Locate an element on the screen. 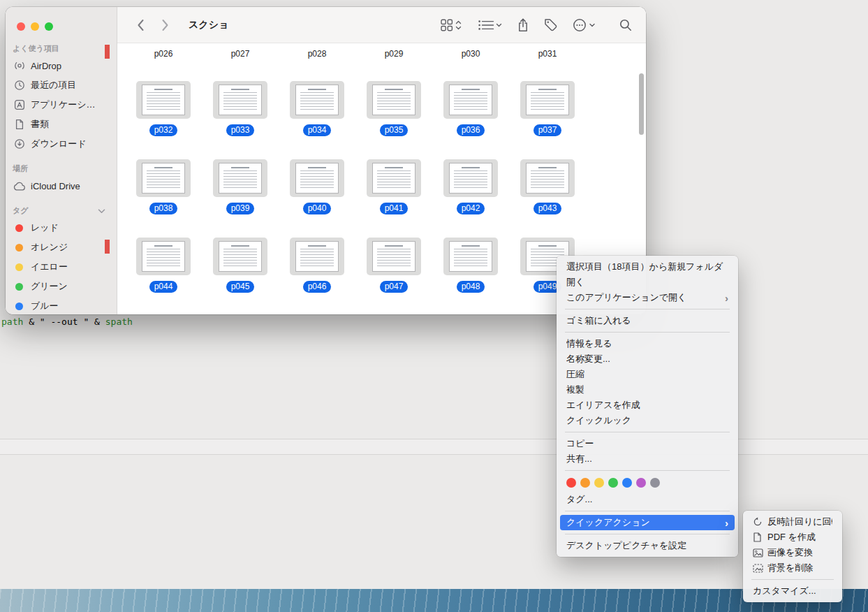 This screenshot has height=612, width=868. file-item-selected: p044 is located at coordinates (163, 265).